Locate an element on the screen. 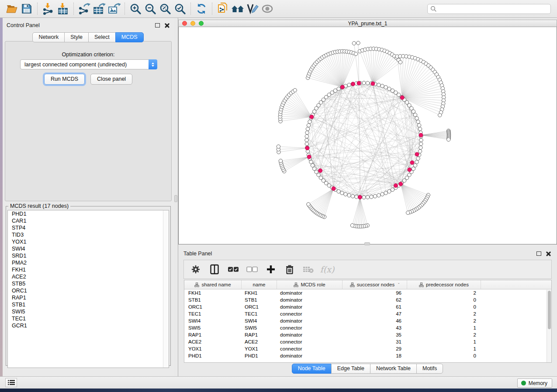 This screenshot has height=392, width=557. refresh-button is located at coordinates (201, 9).